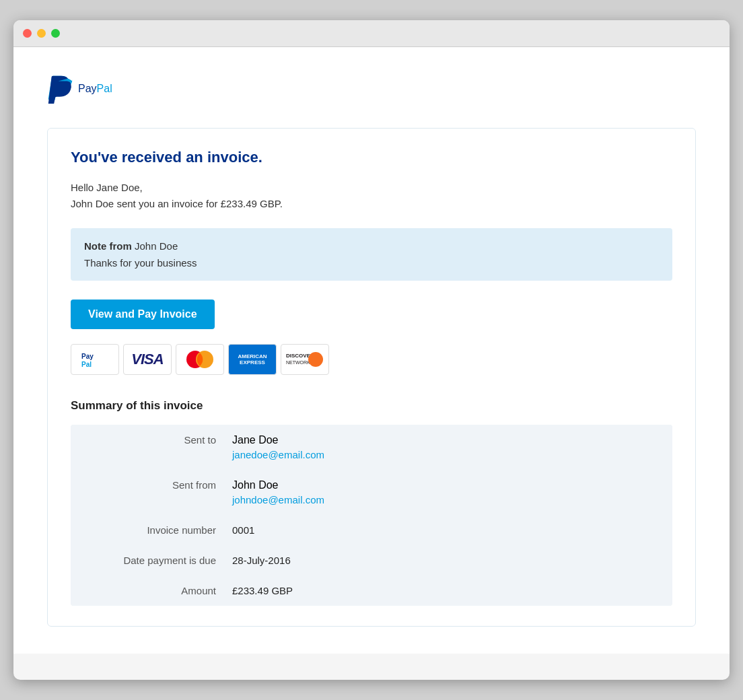  I want to click on mastercard-icon, so click(200, 359).